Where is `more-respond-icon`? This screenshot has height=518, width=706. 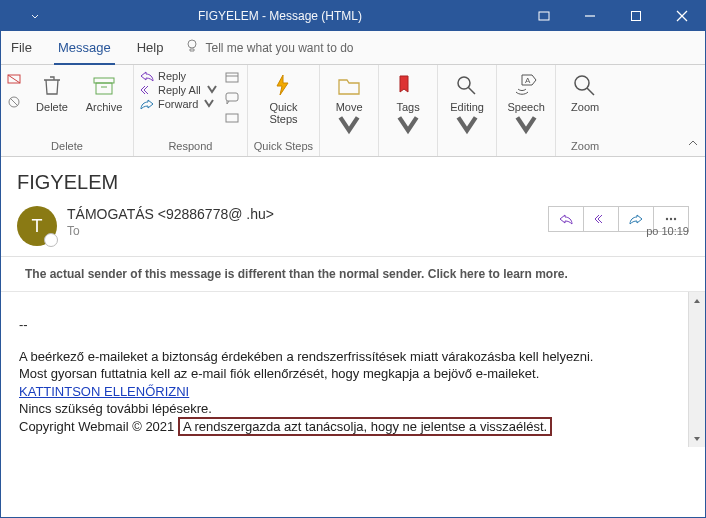 more-respond-icon is located at coordinates (233, 120).